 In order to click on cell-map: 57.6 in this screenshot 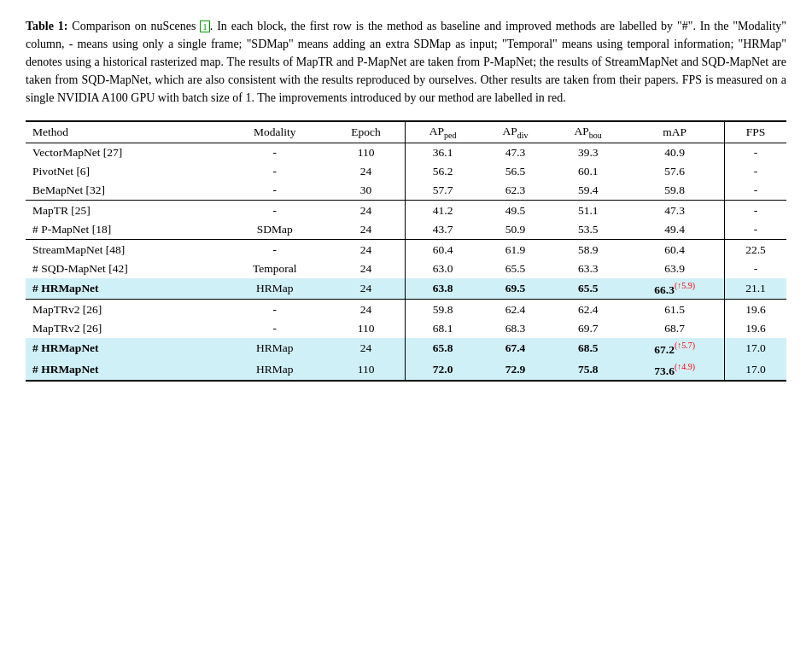, I will do `click(675, 172)`.